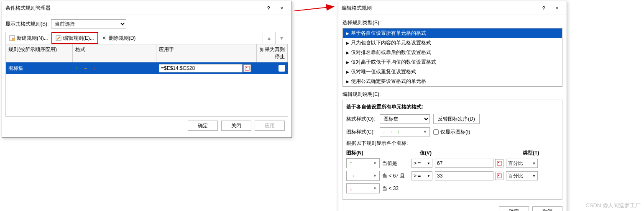 The image size is (644, 211). I want to click on icon-style-select: ↓ → ↑ ▼, so click(405, 132).